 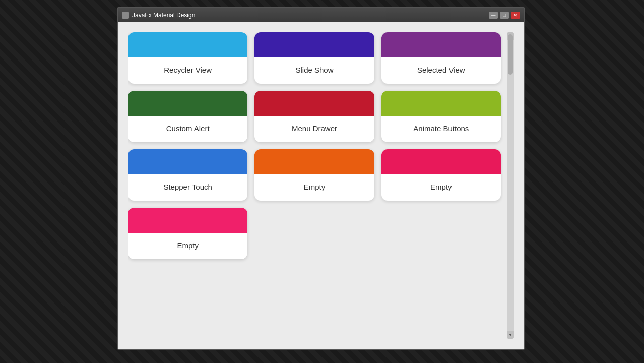 What do you see at coordinates (187, 187) in the screenshot?
I see `card-label-stepper-touch: Stepper Touch` at bounding box center [187, 187].